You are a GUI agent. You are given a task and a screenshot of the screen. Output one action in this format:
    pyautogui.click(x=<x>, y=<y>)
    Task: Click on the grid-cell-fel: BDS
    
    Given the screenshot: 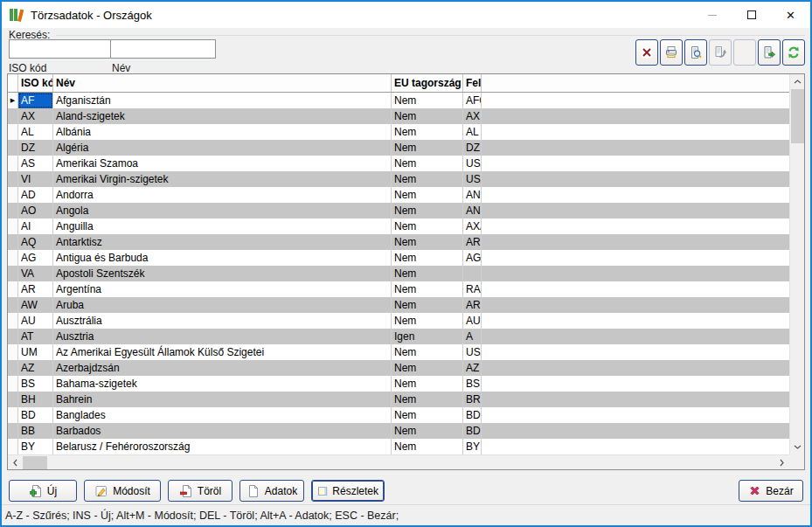 What is the action you would take?
    pyautogui.click(x=472, y=431)
    